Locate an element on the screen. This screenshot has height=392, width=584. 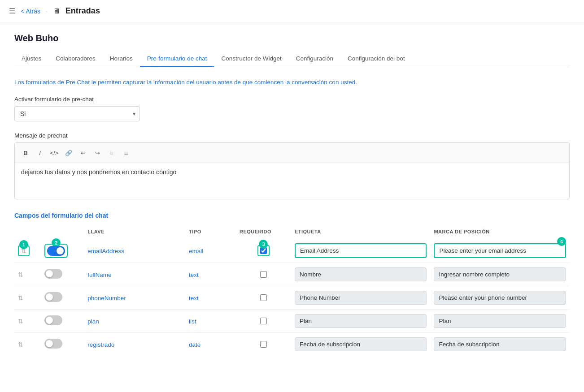
undo-button: ↩ is located at coordinates (83, 153).